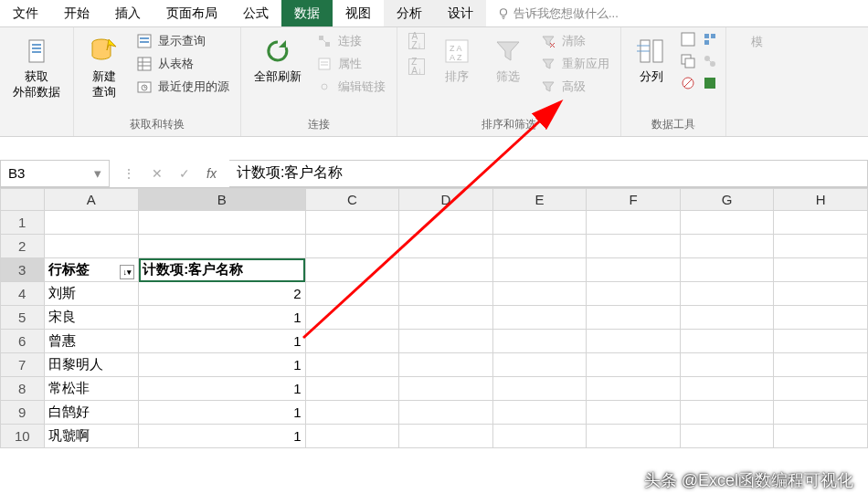 This screenshot has width=868, height=504. I want to click on advanced-filter-button: 高级, so click(575, 87).